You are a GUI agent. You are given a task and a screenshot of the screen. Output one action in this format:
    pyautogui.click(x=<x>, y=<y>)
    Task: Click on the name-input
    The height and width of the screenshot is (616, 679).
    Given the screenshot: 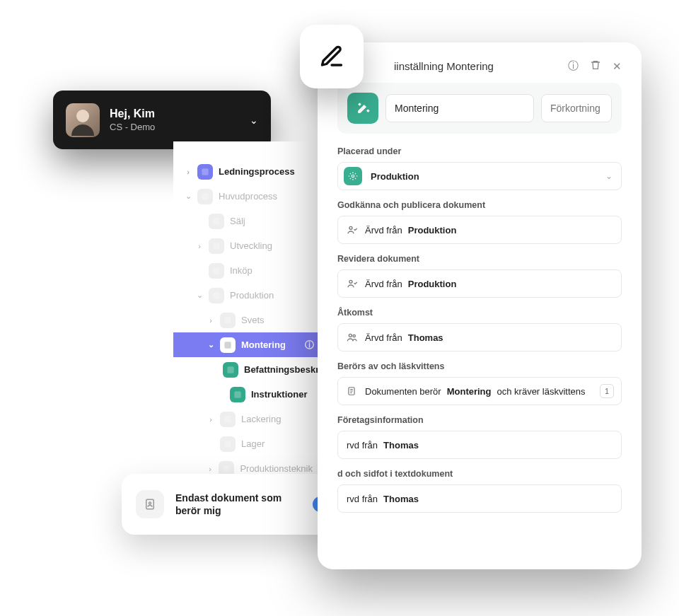 What is the action you would take?
    pyautogui.click(x=460, y=108)
    